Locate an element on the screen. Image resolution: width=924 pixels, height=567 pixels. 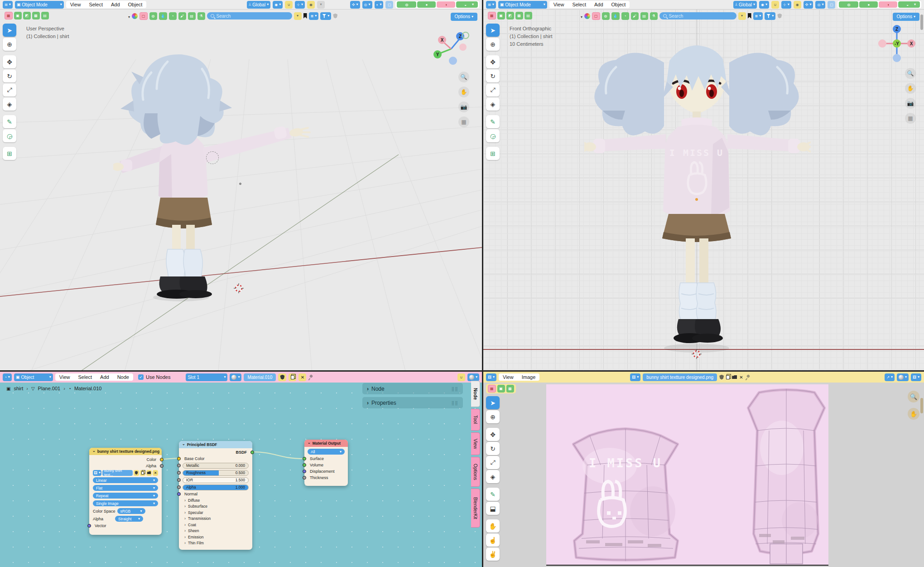
section-coat: Coat is located at coordinates (216, 525).